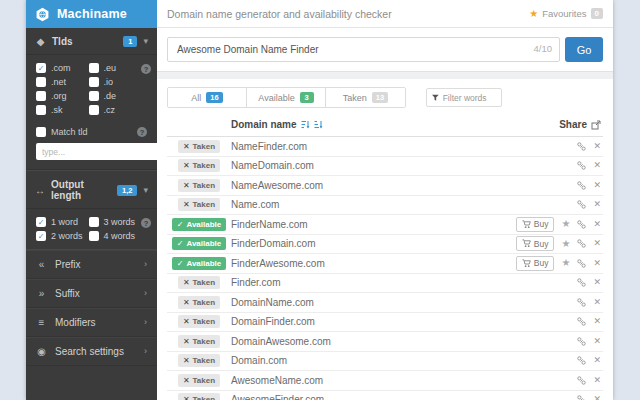  I want to click on tab-taken: Taken 13, so click(366, 98).